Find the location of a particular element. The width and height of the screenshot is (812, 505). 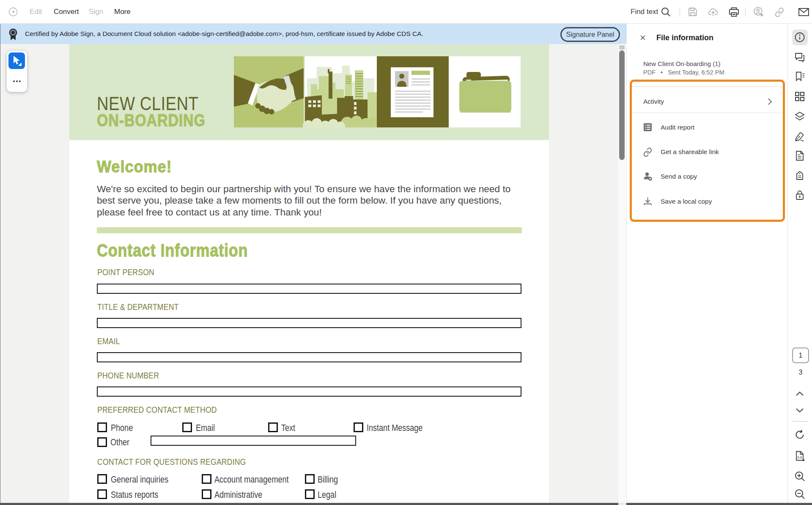

svg-text: 1:1 is located at coordinates (800, 457).